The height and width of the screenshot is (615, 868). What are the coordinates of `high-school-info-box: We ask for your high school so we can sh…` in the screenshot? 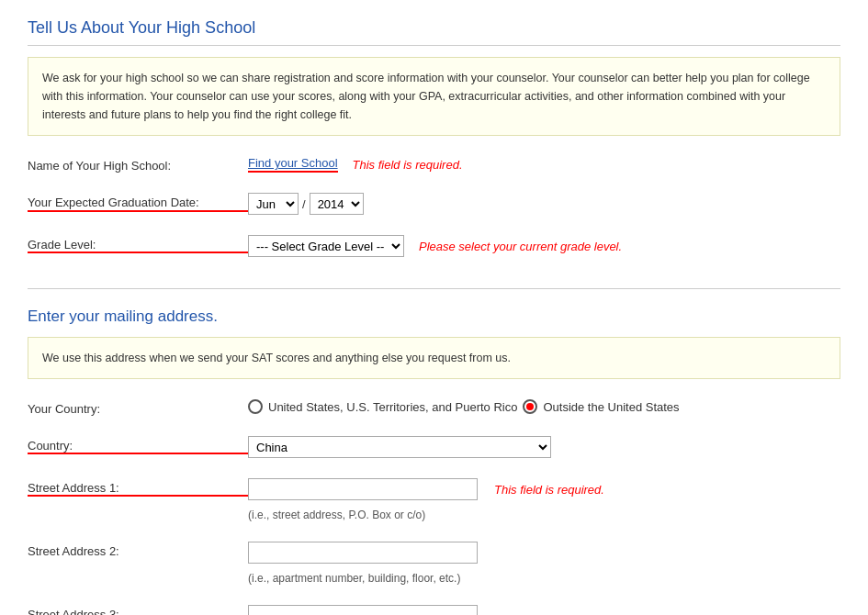 It's located at (434, 96).